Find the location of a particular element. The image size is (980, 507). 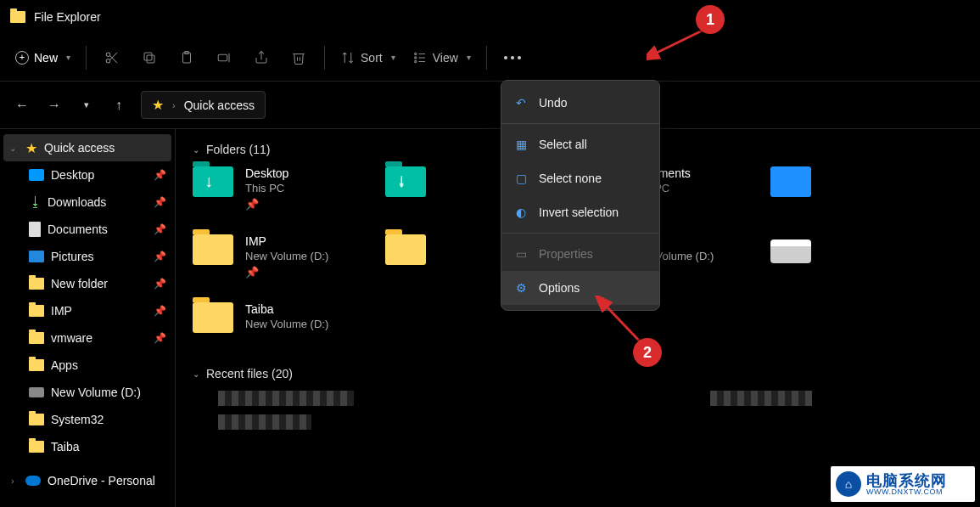

sidebar-item-system32: System32 is located at coordinates (87, 420).